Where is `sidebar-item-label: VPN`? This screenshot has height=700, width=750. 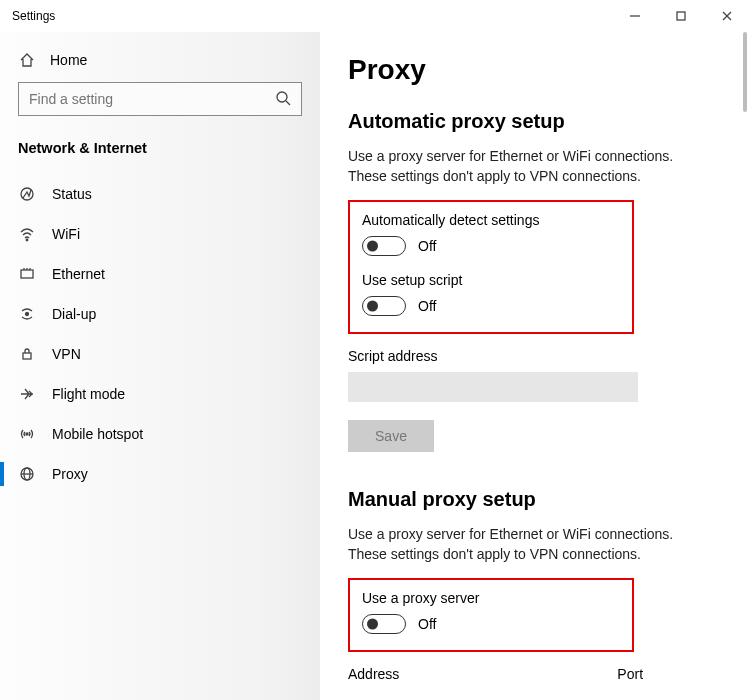 sidebar-item-label: VPN is located at coordinates (66, 354).